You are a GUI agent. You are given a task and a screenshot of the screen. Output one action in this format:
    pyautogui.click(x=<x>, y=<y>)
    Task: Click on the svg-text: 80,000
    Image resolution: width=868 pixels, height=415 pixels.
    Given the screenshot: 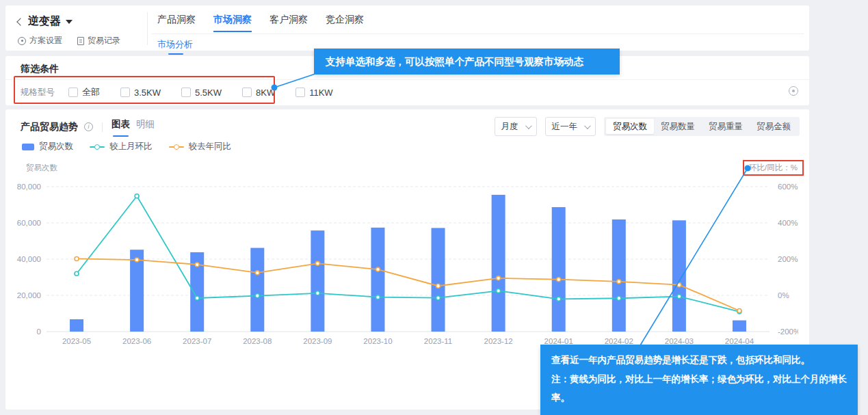 What is the action you would take?
    pyautogui.click(x=29, y=187)
    